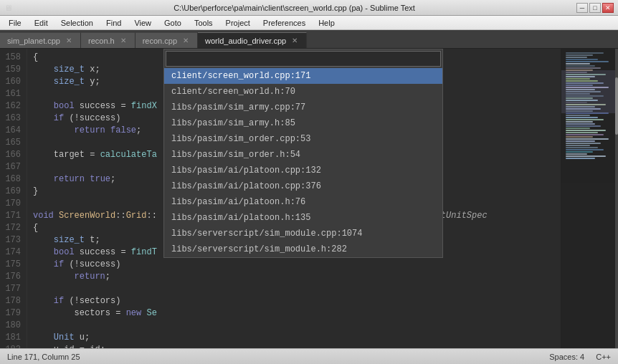  I want to click on tab-close-sim-planet: ✕, so click(69, 41).